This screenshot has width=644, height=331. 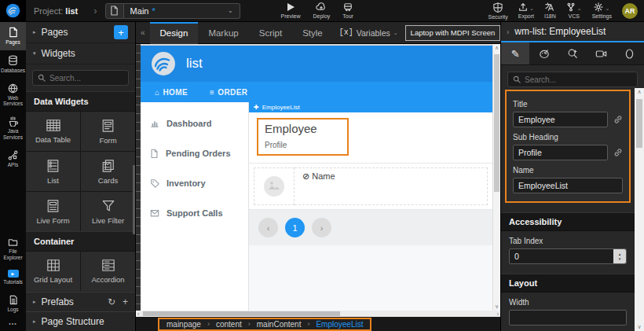 I want to click on pagination-next-button: ›, so click(x=322, y=228).